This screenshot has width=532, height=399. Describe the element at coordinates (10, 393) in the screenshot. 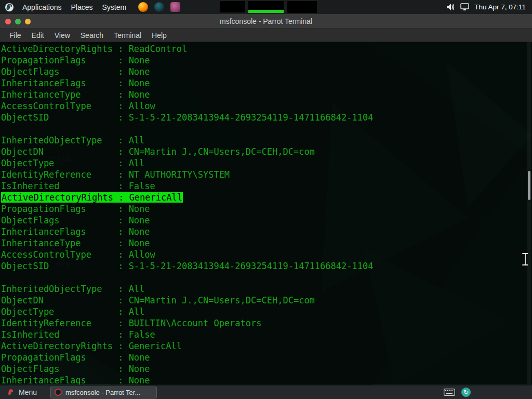

I see `parrot-logo-icon` at that location.